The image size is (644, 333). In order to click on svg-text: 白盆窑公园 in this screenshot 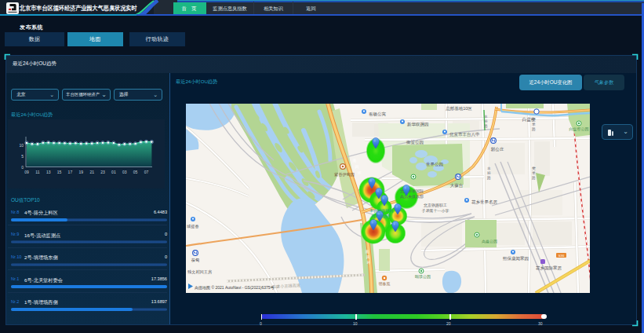, I will do `click(579, 129)`.